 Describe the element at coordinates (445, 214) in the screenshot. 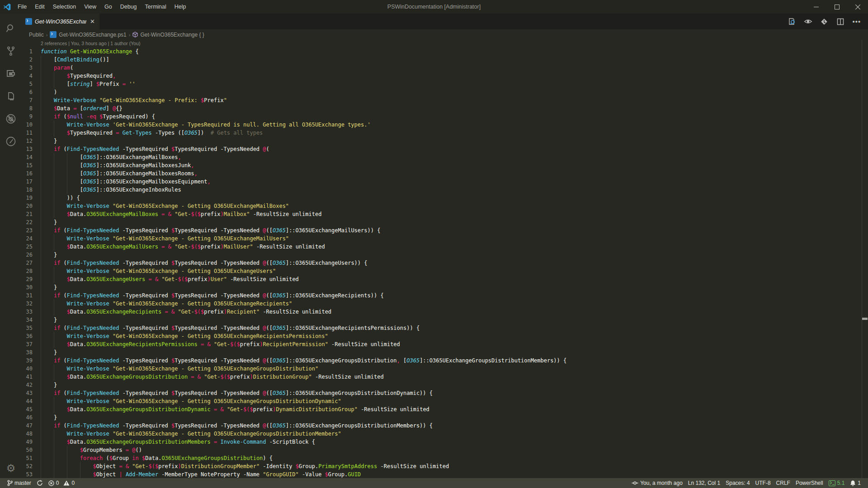

I see `code-line: 21 $Data.O365UExchangeMailBoxes = & "Get…` at that location.